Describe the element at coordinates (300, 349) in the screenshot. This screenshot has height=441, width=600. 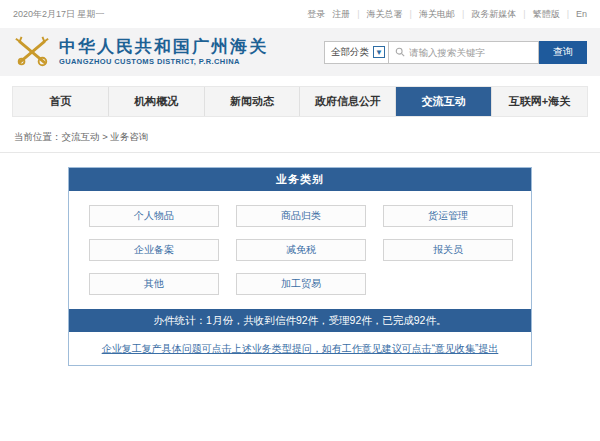
I see `notice-link: 企业复工复产具体问题可点击上述业务类型提问，如有工作意见建议可点击“意见收集”提…` at that location.